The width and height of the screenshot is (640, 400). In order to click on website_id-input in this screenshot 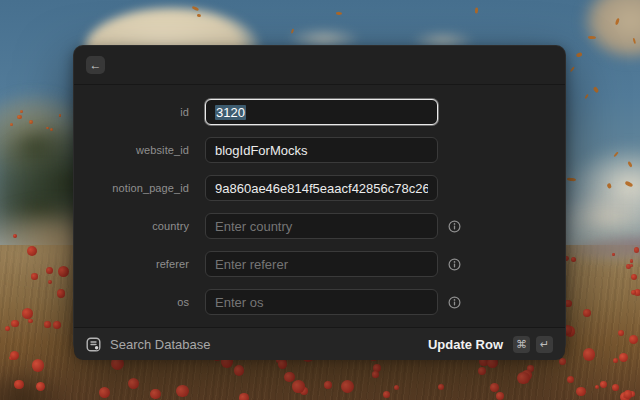, I will do `click(322, 150)`.